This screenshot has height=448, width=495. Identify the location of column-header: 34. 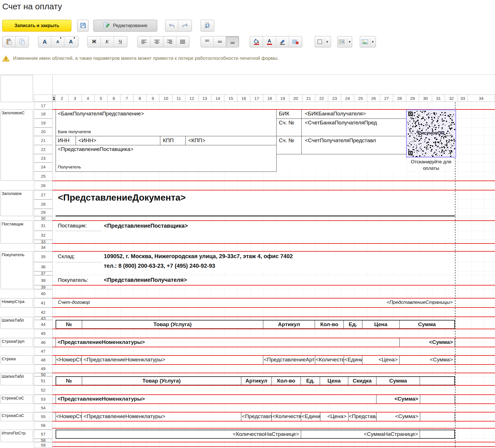
(481, 98).